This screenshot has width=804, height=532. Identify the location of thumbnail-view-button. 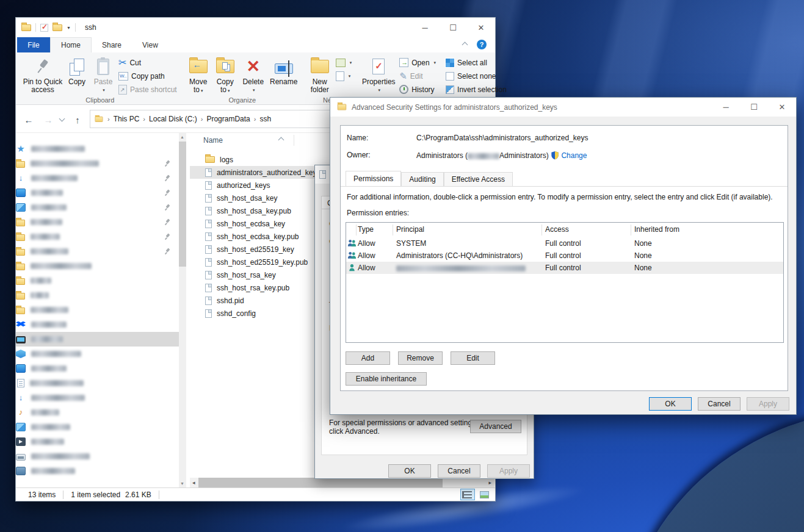
(484, 494).